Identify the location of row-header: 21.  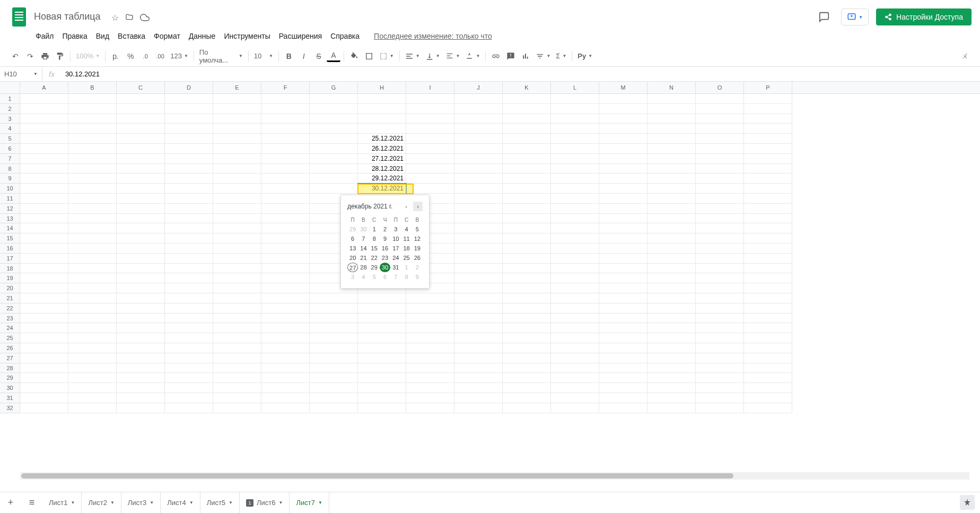
(10, 298).